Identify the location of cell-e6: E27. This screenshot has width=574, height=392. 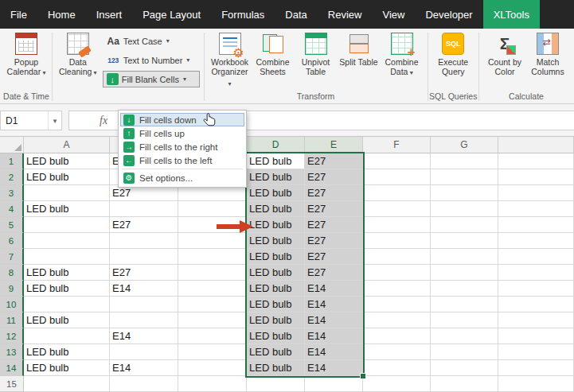
(334, 241).